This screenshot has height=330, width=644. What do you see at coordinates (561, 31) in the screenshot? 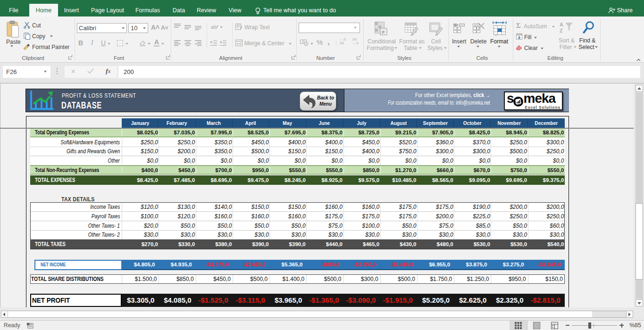
I see `svg-text: Z` at bounding box center [561, 31].